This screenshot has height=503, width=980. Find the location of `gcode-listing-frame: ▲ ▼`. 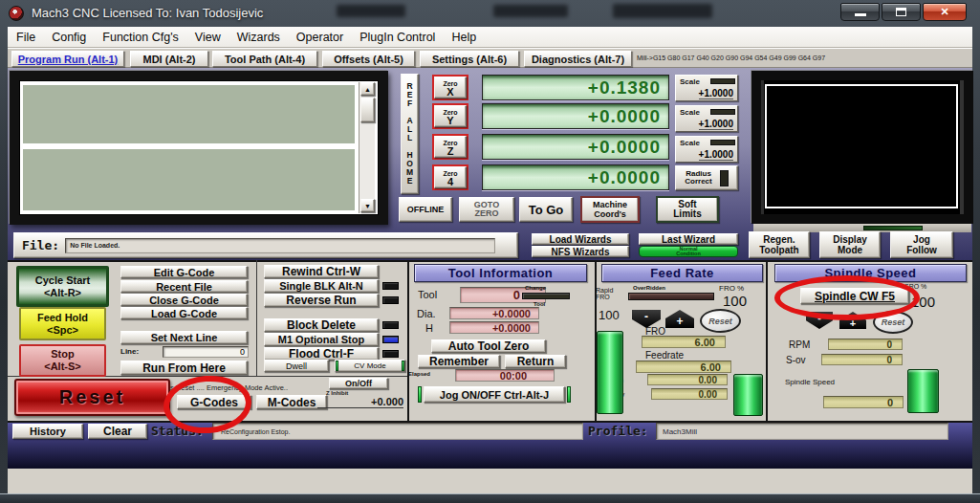

gcode-listing-frame: ▲ ▼ is located at coordinates (199, 147).